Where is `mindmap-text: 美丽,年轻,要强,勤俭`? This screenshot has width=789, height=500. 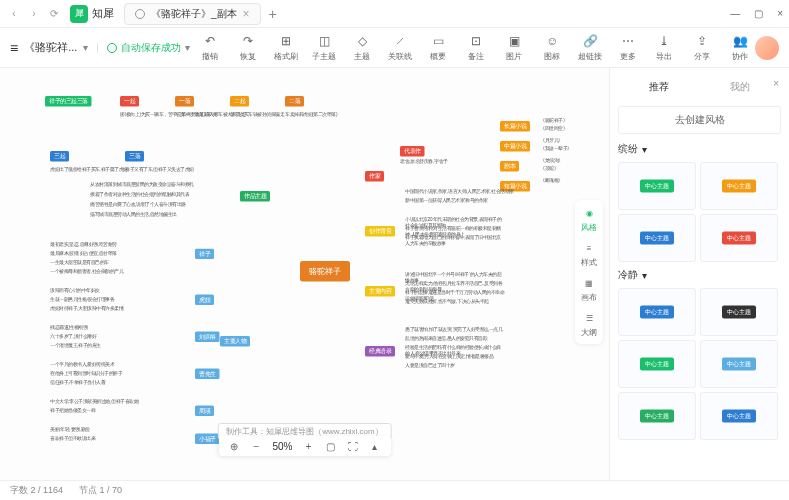 mindmap-text: 美丽,年轻,要强,勤俭 is located at coordinates (70, 430).